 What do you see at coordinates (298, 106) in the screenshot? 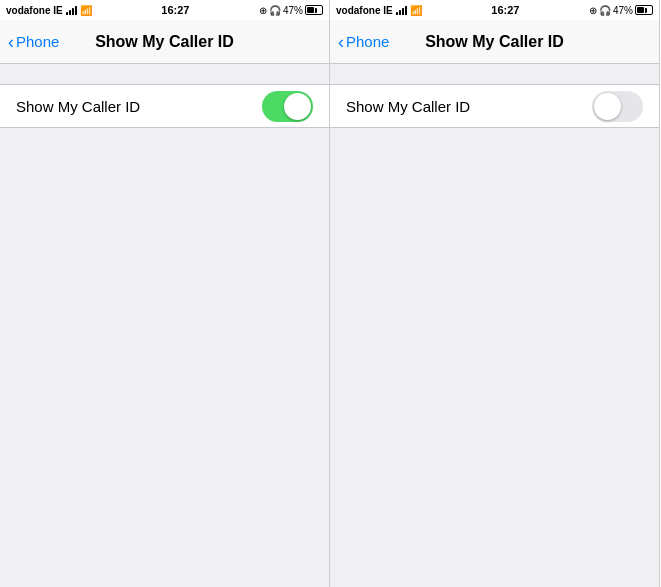
I see `toggle-knob-on` at bounding box center [298, 106].